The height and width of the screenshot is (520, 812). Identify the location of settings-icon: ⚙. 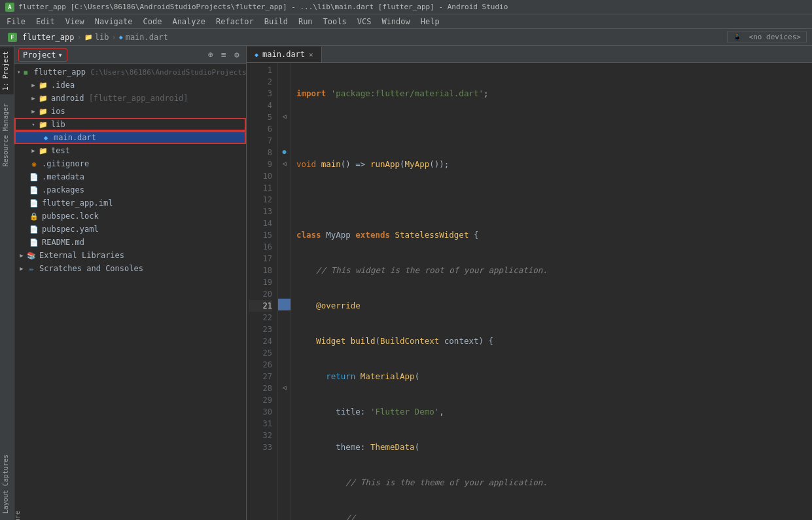
(237, 55).